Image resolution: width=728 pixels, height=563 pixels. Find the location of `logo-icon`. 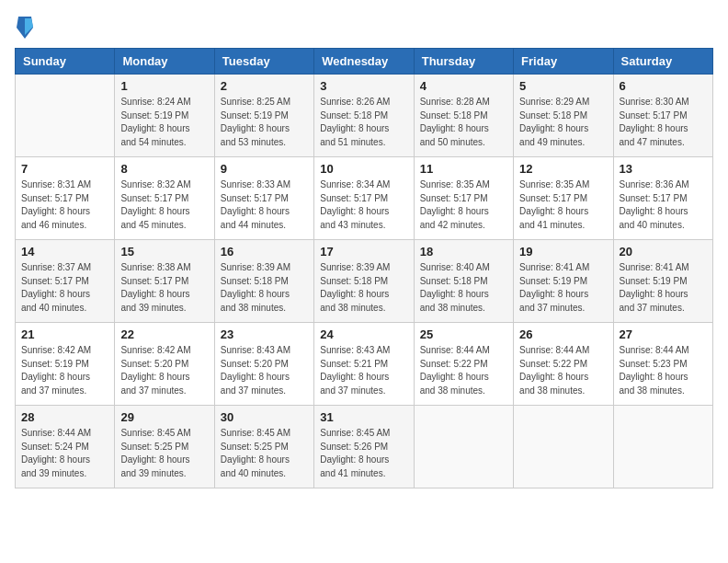

logo-icon is located at coordinates (25, 28).